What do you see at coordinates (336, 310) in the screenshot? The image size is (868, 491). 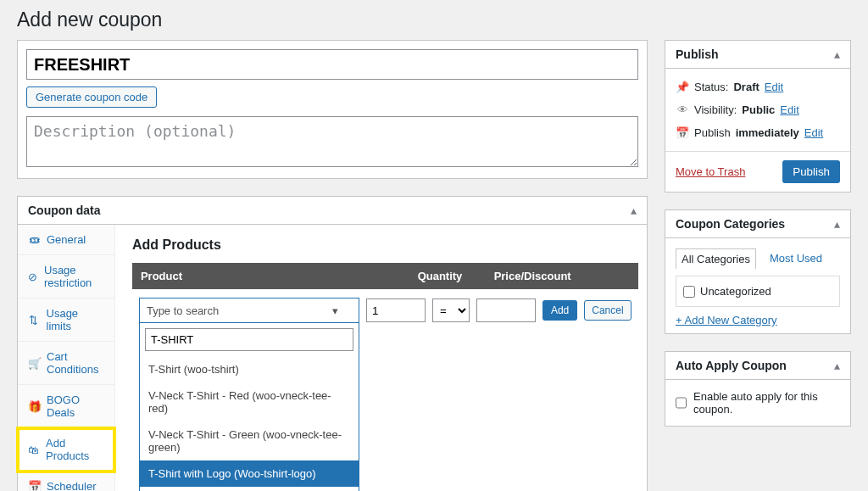 I see `chevron-down-icon: ▾` at bounding box center [336, 310].